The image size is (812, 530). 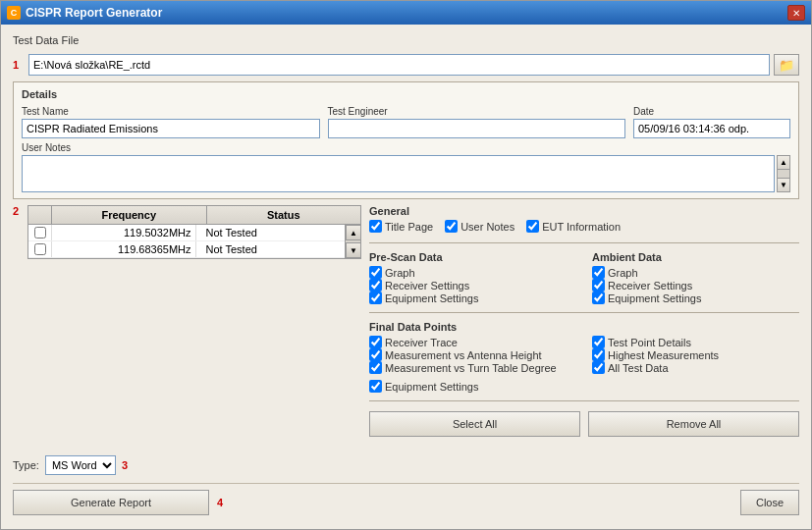 What do you see at coordinates (584, 226) in the screenshot?
I see `general-row: Title PageUser NotesEUT Information` at bounding box center [584, 226].